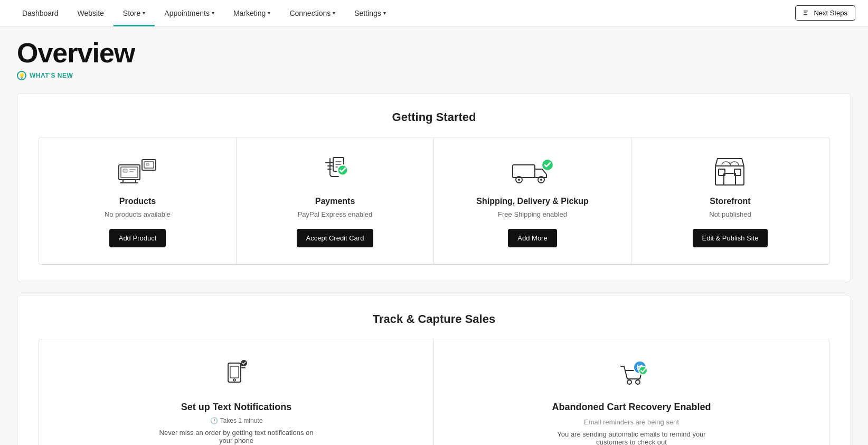  What do you see at coordinates (91, 13) in the screenshot?
I see `nav-item-website: Website` at bounding box center [91, 13].